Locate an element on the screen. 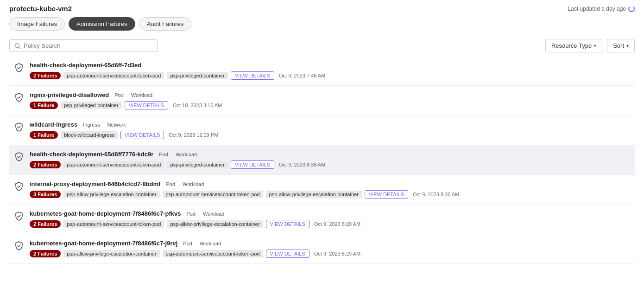 Image resolution: width=644 pixels, height=282 pixels. item-name: health-check-deployment-65d6ff-7d3ed is located at coordinates (85, 65).